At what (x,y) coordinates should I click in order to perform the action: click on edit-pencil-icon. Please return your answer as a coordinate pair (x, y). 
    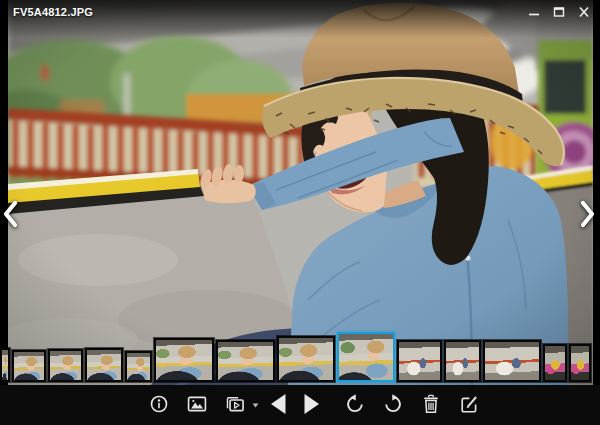
    Looking at the image, I should click on (469, 406).